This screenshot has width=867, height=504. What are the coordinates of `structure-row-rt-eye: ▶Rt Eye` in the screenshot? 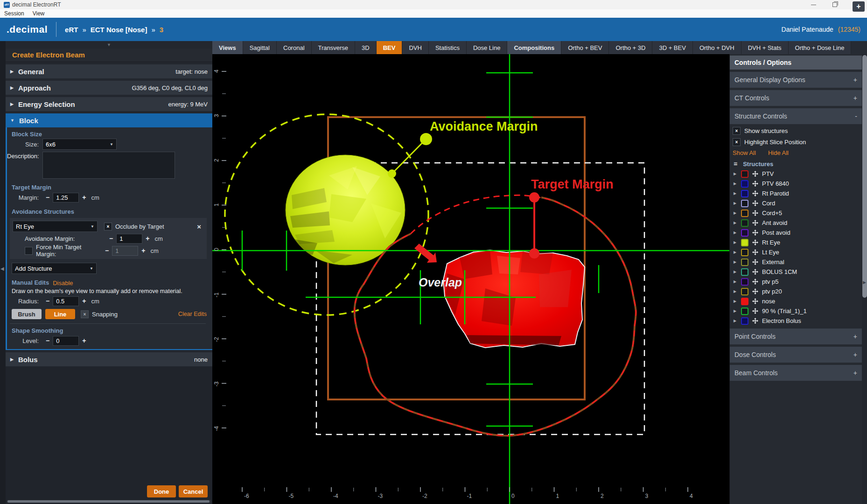 It's located at (796, 243).